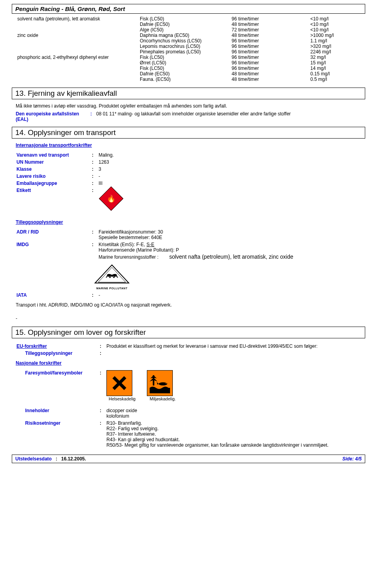  Describe the element at coordinates (31, 346) in the screenshot. I see `eu-k: EU-forskrifter` at that location.